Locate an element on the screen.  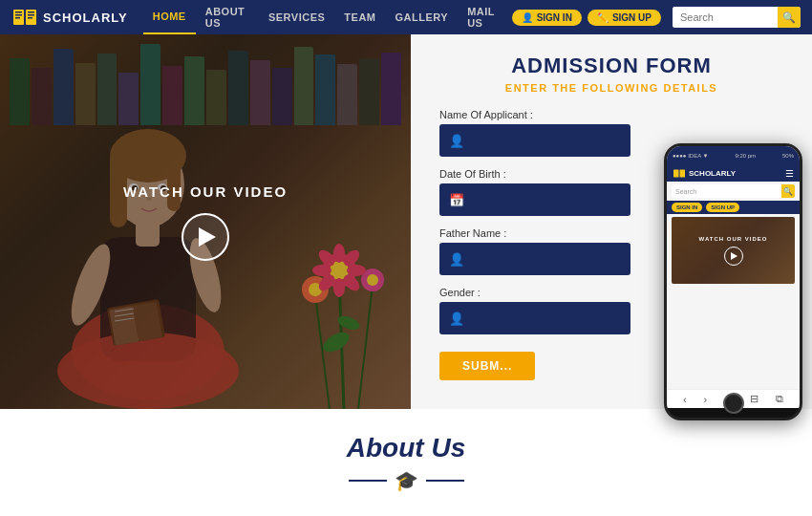
phone-brand-bar: SCHOLARLY ☰ is located at coordinates (734, 174).